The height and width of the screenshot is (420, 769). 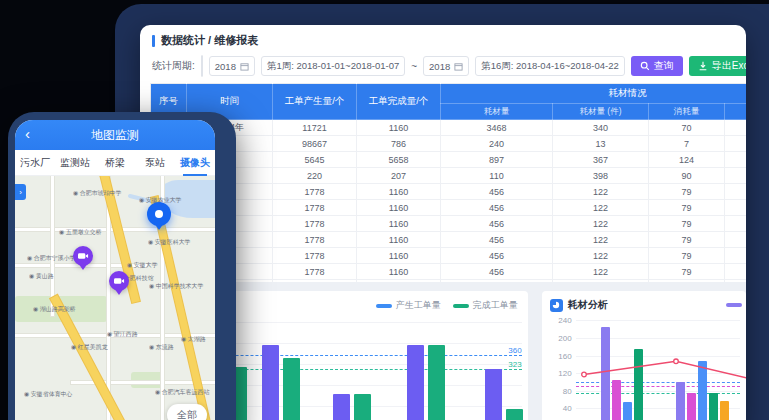 I want to click on period-option-年: 年, so click(x=202, y=66).